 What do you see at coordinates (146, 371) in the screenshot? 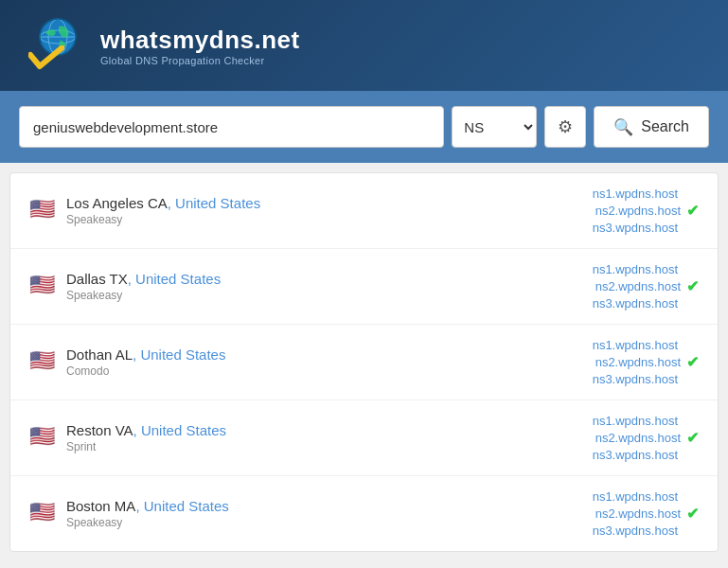
I see `isp: Comodo` at bounding box center [146, 371].